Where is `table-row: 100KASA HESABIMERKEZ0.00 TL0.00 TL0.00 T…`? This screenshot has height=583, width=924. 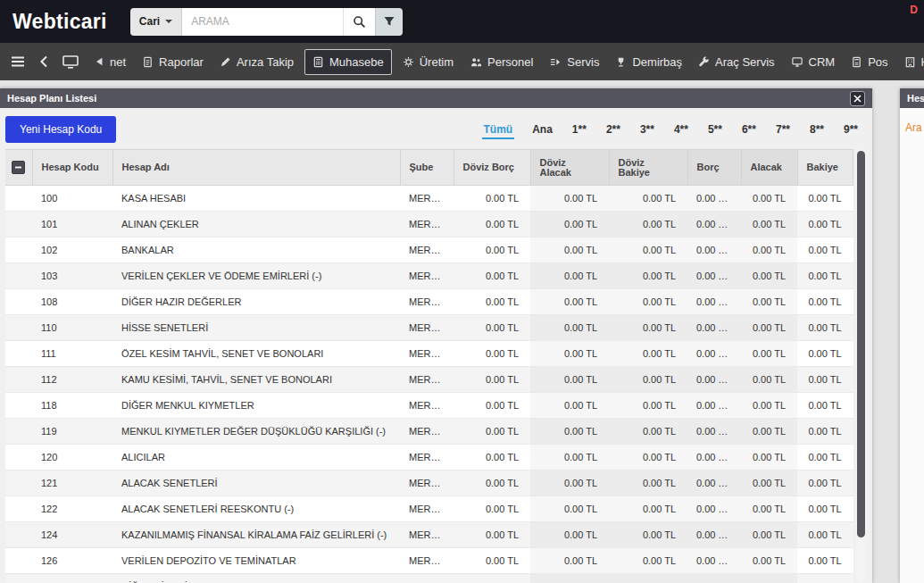 table-row: 100KASA HESABIMERKEZ0.00 TL0.00 TL0.00 T… is located at coordinates (429, 198).